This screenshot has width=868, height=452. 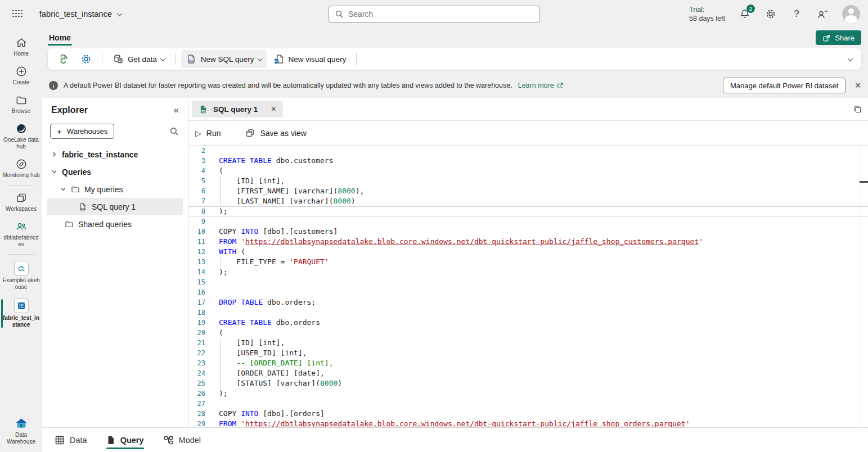 I want to click on explorer-search-icon, so click(x=174, y=132).